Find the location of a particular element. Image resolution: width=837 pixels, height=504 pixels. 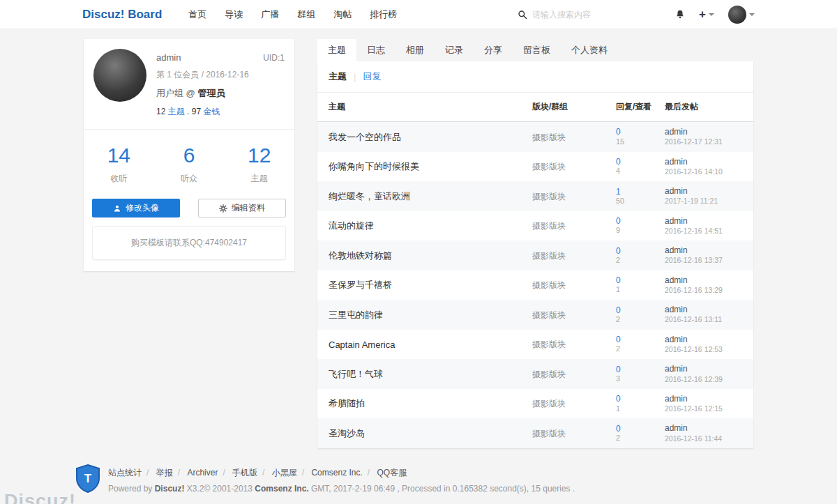

footer-link-mobile: 手机版 is located at coordinates (245, 473).